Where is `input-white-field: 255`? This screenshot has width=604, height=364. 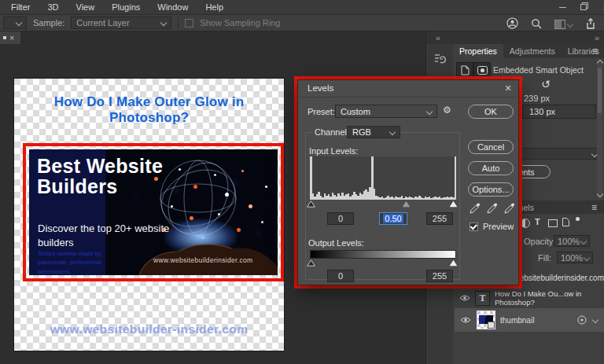 input-white-field: 255 is located at coordinates (440, 219).